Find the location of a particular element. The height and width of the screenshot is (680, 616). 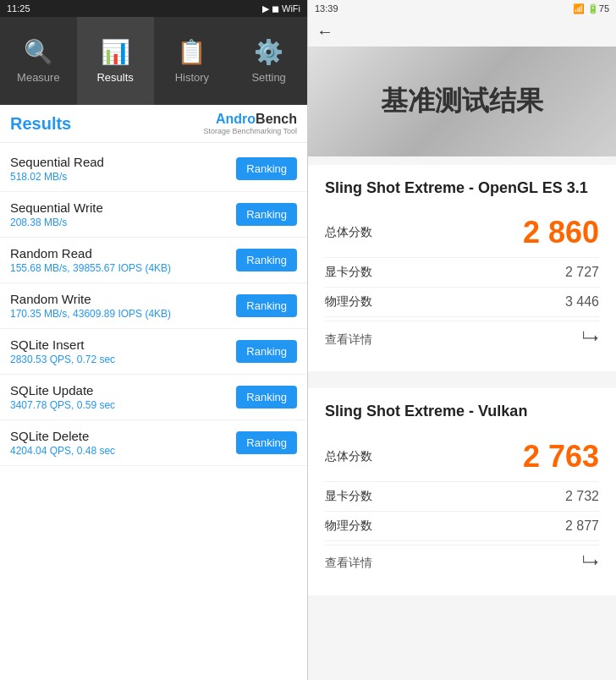

nav-setting-label: Setting is located at coordinates (268, 78).